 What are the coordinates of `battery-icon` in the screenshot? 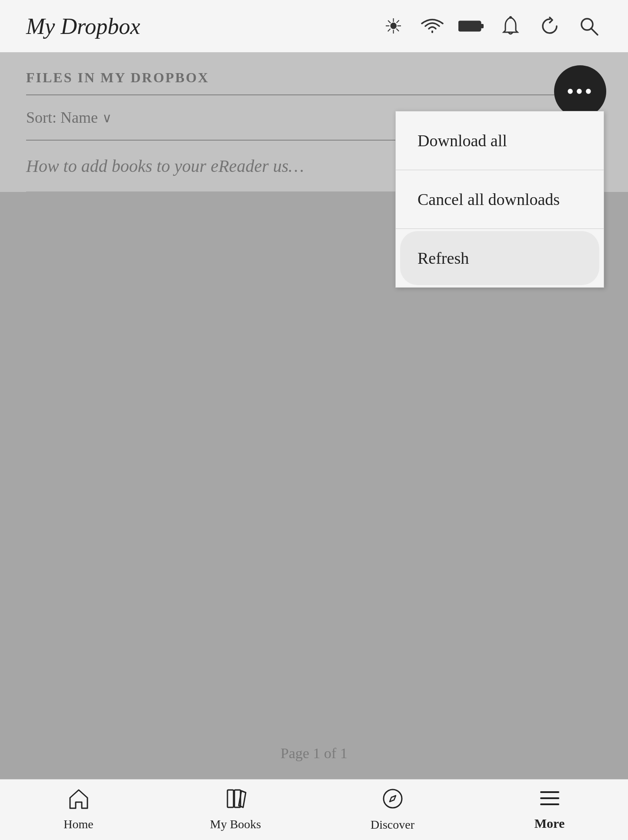 It's located at (471, 26).